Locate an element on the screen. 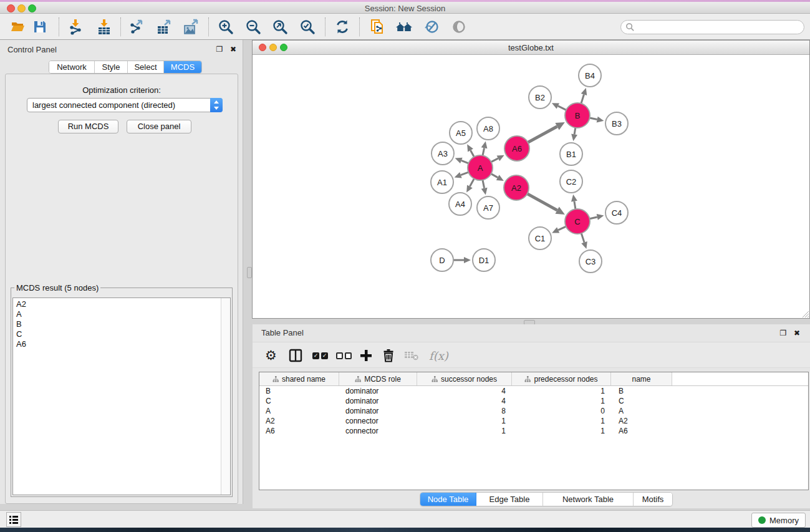 The image size is (810, 532). table-cell: A6 is located at coordinates (642, 431).